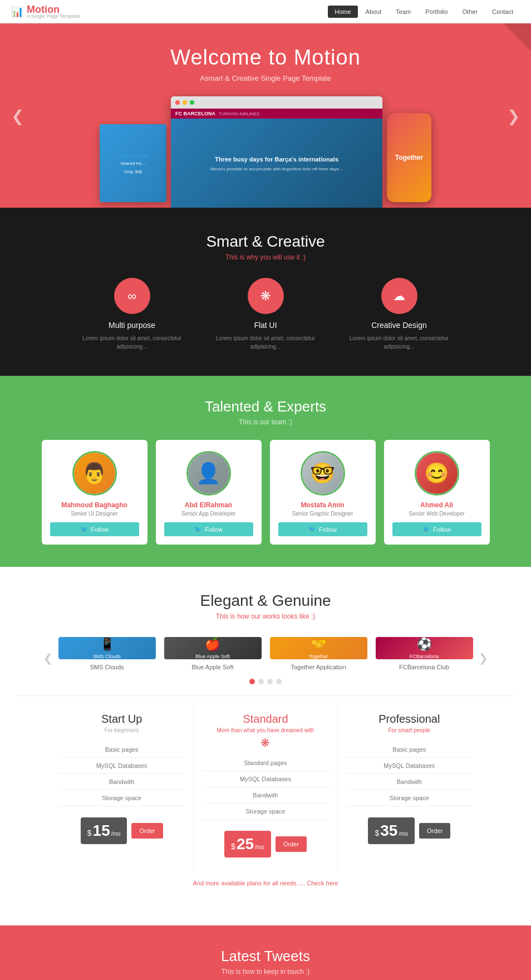 The image size is (531, 980). I want to click on twitter-icon-2: 🐦, so click(312, 529).